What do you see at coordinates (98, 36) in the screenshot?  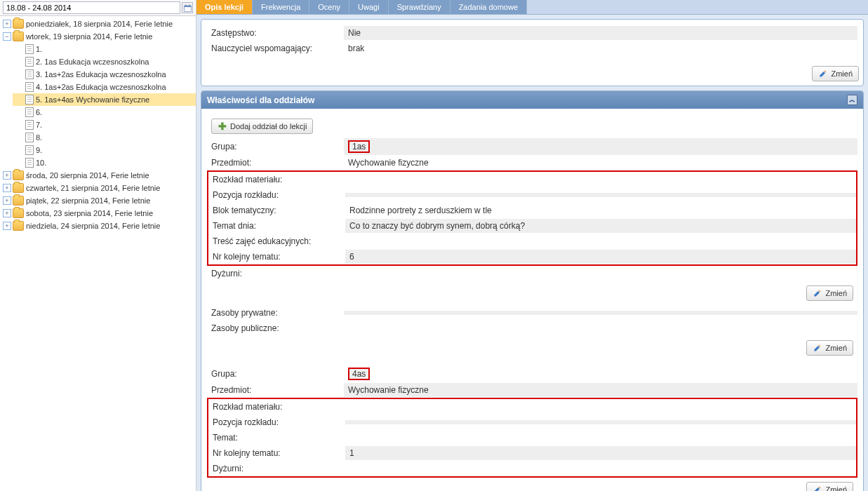 I see `tree-day-tue: − wtorek, 19 sierpnia 2014, Ferie letnie` at bounding box center [98, 36].